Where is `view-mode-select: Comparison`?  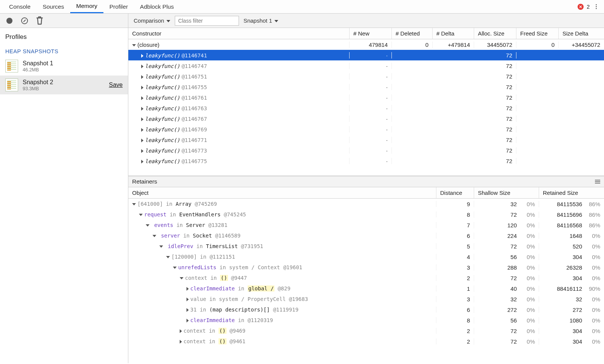 view-mode-select: Comparison is located at coordinates (152, 20).